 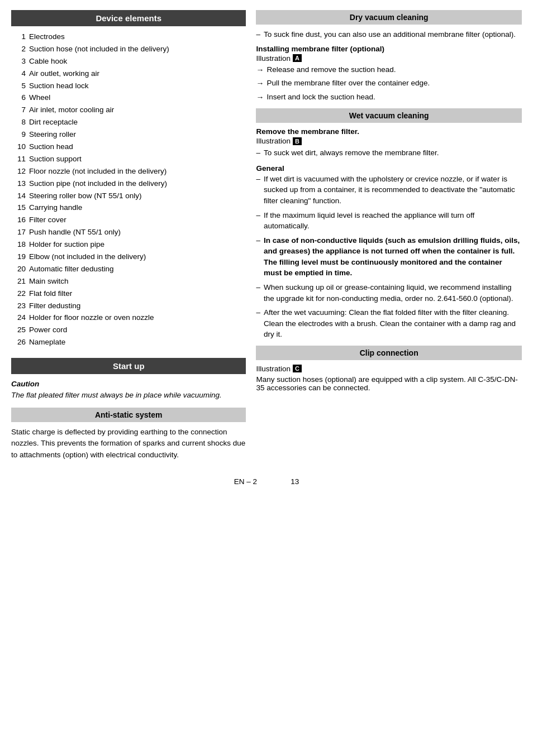 What do you see at coordinates (20, 184) in the screenshot?
I see `item-num: 13` at bounding box center [20, 184].